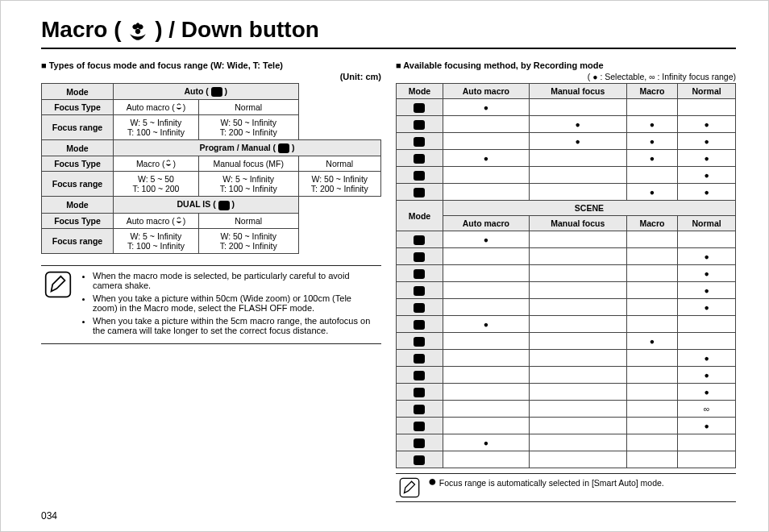 The width and height of the screenshot is (769, 532). Describe the element at coordinates (651, 92) in the screenshot. I see `col-macro: Macro` at that location.